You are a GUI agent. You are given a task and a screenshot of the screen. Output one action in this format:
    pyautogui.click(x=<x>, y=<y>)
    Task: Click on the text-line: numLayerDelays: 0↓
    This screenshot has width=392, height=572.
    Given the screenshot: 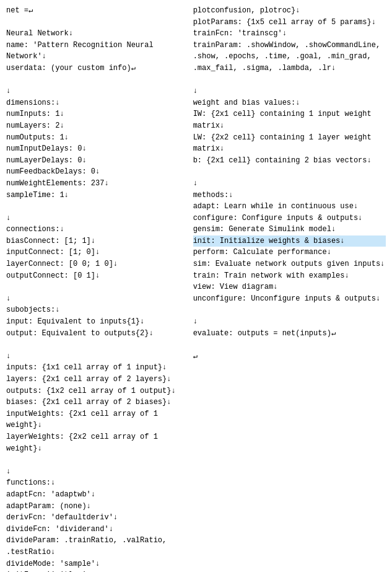 What is the action you would take?
    pyautogui.click(x=95, y=161)
    